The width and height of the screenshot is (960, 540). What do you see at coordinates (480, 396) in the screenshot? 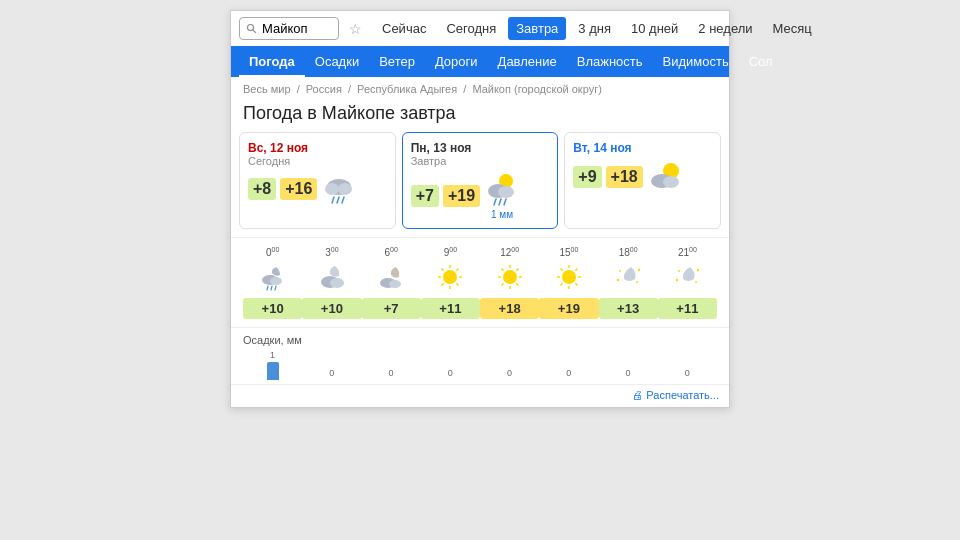
I see `print-row: 🖨 Распечатать...` at bounding box center [480, 396].